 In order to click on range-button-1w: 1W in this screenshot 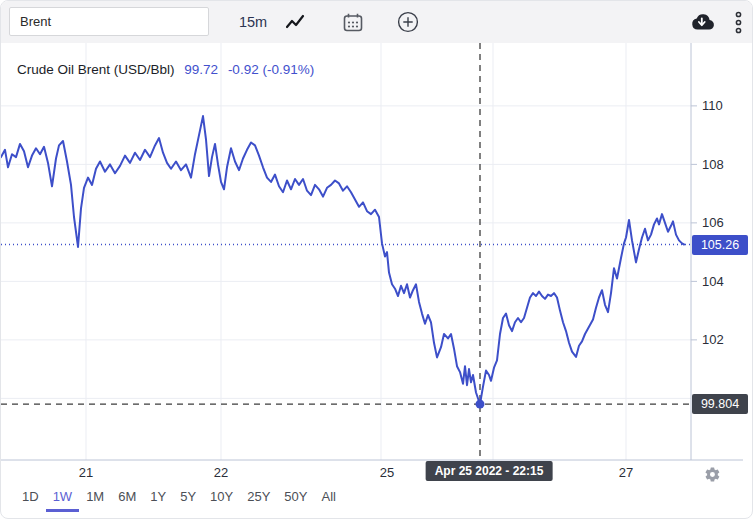, I will do `click(63, 499)`.